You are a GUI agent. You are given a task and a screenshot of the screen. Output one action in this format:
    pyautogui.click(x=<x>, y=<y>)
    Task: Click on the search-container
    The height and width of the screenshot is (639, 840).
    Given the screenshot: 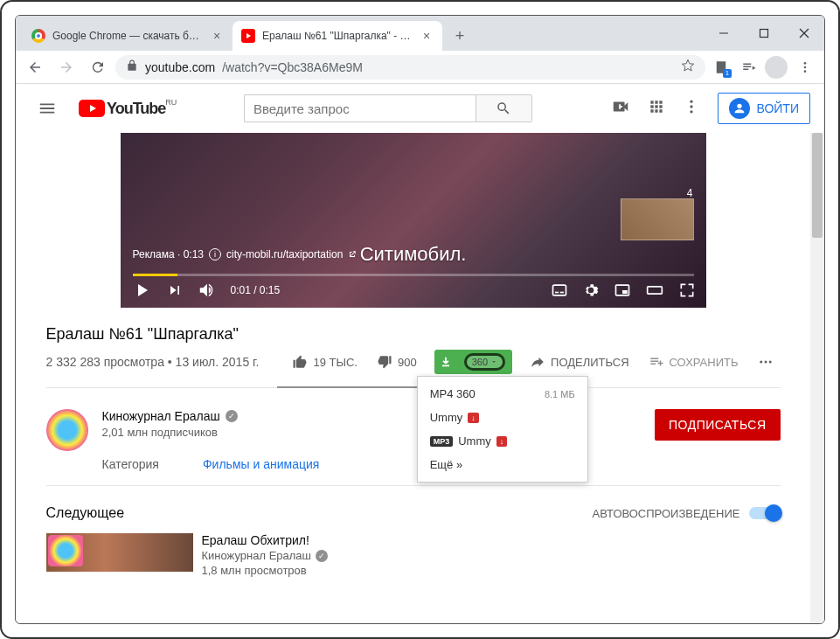 What is the action you would take?
    pyautogui.click(x=388, y=108)
    